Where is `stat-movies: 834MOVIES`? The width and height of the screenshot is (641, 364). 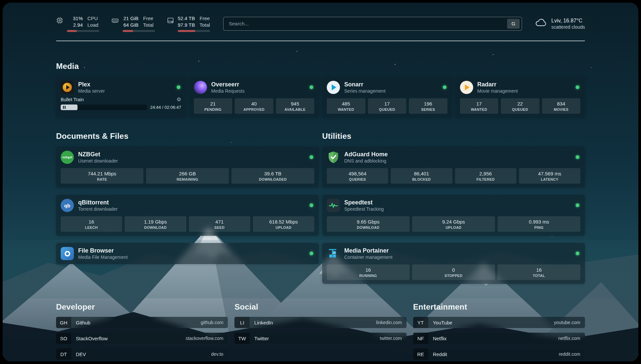 stat-movies: 834MOVIES is located at coordinates (561, 106).